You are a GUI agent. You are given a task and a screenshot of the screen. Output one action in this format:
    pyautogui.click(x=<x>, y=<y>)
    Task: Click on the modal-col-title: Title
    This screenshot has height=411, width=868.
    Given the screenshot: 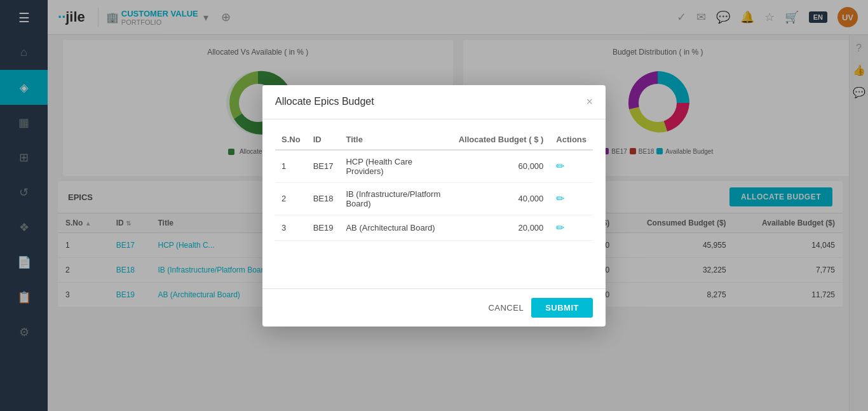 What is the action you would take?
    pyautogui.click(x=395, y=140)
    